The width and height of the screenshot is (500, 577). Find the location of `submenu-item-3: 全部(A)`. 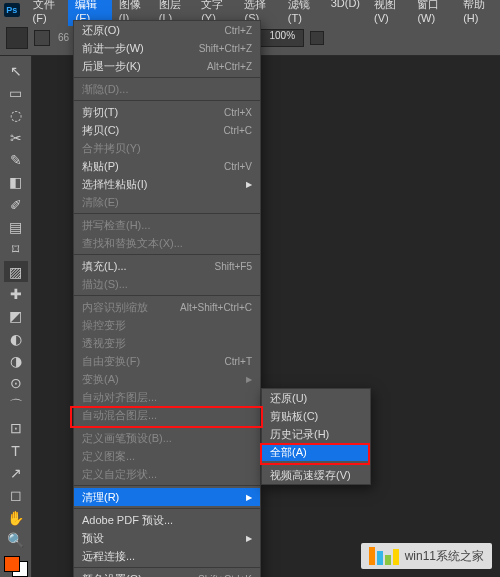

submenu-item-3: 全部(A) is located at coordinates (316, 452).